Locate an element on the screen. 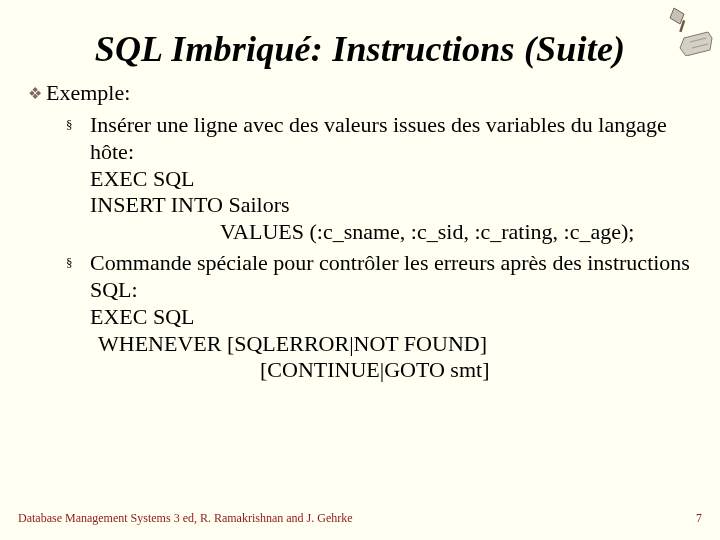  bullet-exemple: ❖ Exemple: is located at coordinates (360, 94).